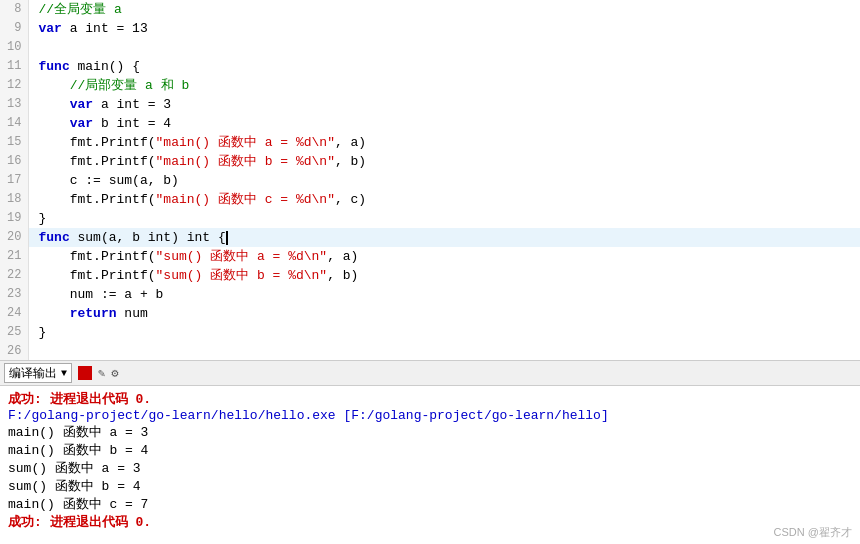 Image resolution: width=860 pixels, height=544 pixels. I want to click on output-line: main() 函数中 a = 3, so click(430, 432).